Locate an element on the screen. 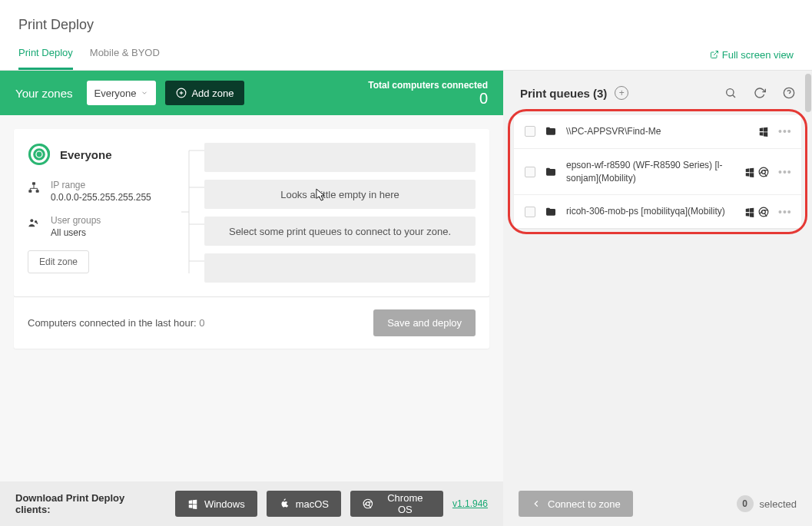 The height and width of the screenshot is (526, 812). queue-row: \\PC-APPSVR\Find-Me ••• is located at coordinates (658, 132).